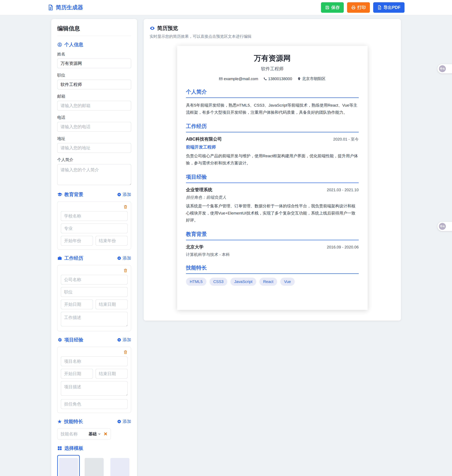  Describe the element at coordinates (112, 241) in the screenshot. I see `education-end-input` at that location.